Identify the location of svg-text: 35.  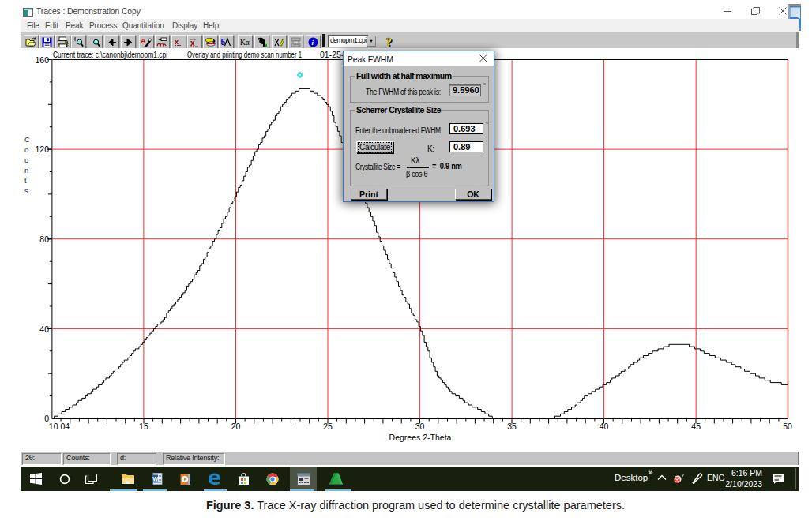
(512, 426).